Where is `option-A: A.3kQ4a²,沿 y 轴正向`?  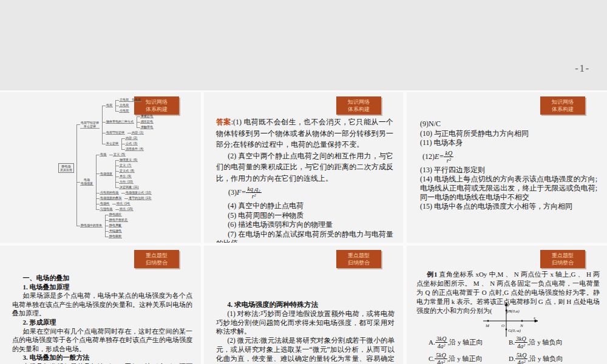 option-A: A.3kQ4a²,沿 y 轴正向 is located at coordinates (469, 342).